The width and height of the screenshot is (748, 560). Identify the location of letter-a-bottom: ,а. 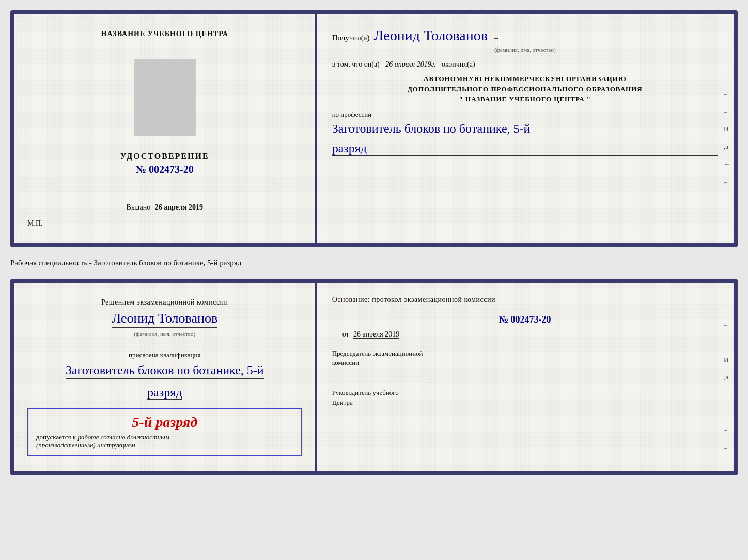
(727, 377).